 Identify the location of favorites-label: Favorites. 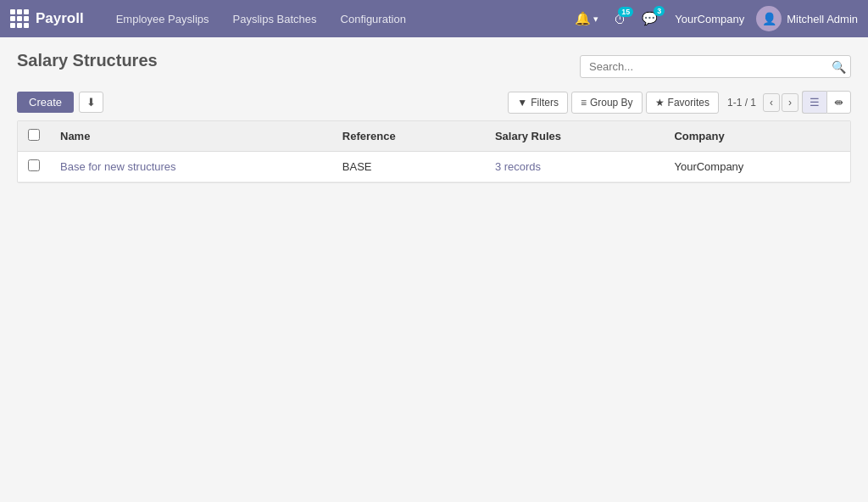
(688, 103).